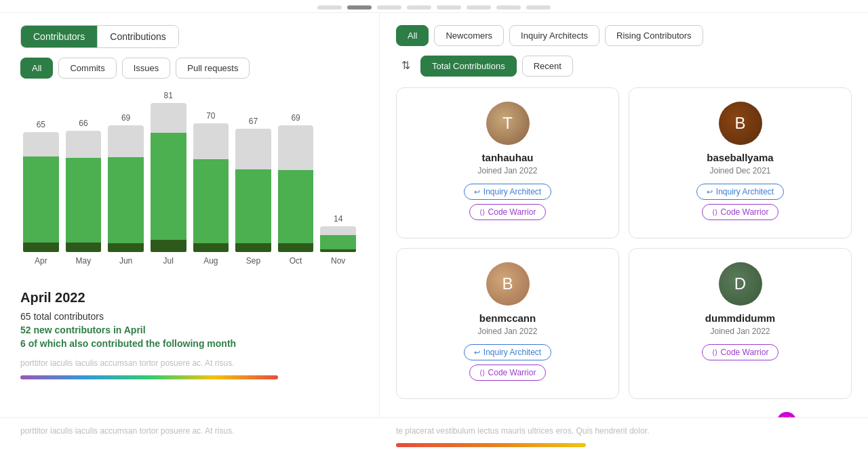 The height and width of the screenshot is (458, 868). What do you see at coordinates (168, 261) in the screenshot?
I see `bar-x-label-jul: Jul` at bounding box center [168, 261].